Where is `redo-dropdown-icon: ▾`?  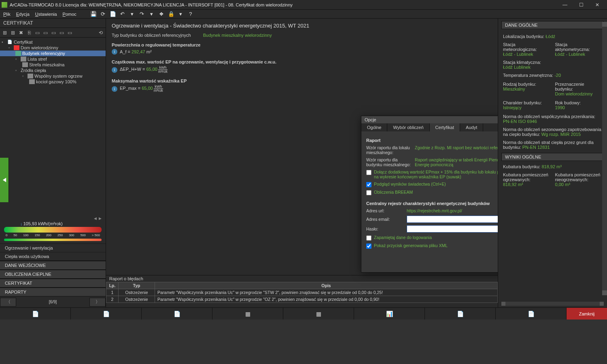 redo-dropdown-icon: ▾ is located at coordinates (152, 14).